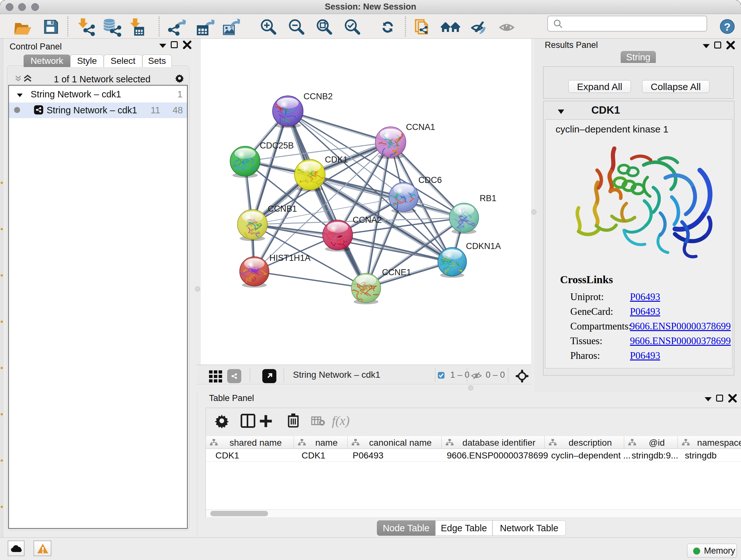 The height and width of the screenshot is (560, 741). I want to click on svg-text: CDC25B, so click(277, 145).